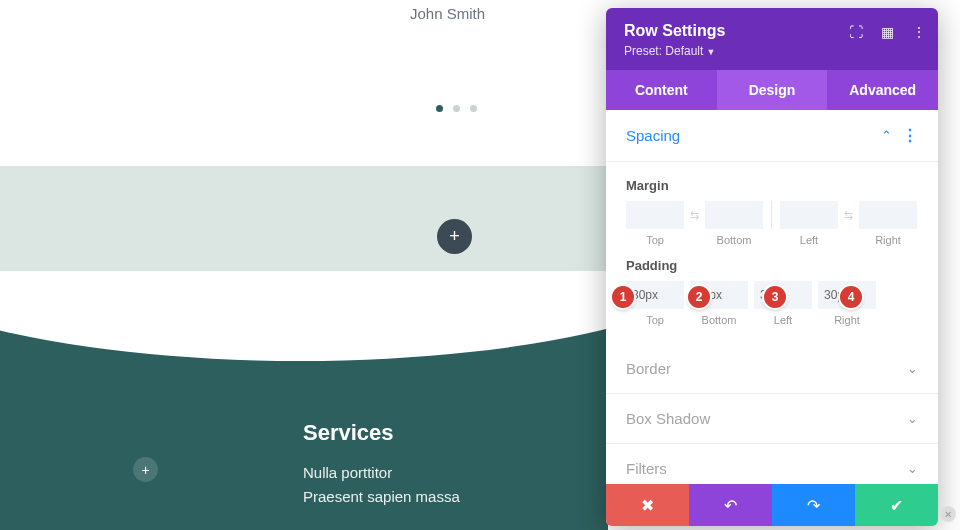 Image resolution: width=960 pixels, height=530 pixels. What do you see at coordinates (655, 215) in the screenshot?
I see `margin-top-input` at bounding box center [655, 215].